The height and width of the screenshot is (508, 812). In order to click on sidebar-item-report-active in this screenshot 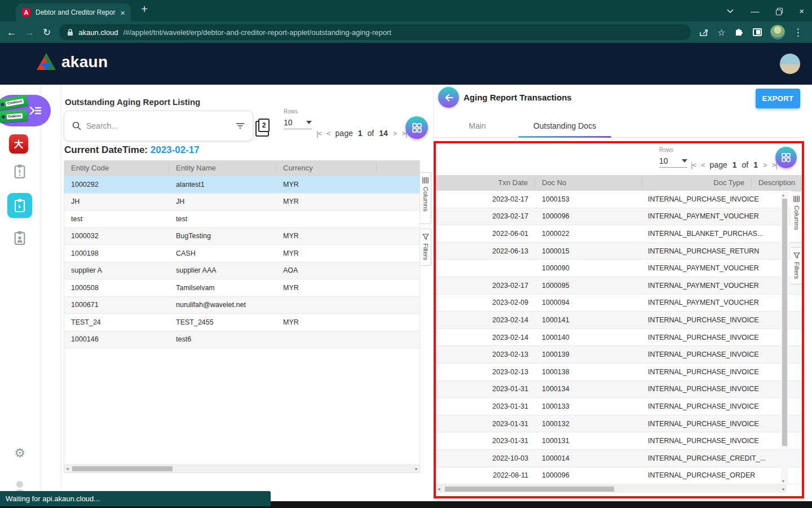, I will do `click(20, 205)`.